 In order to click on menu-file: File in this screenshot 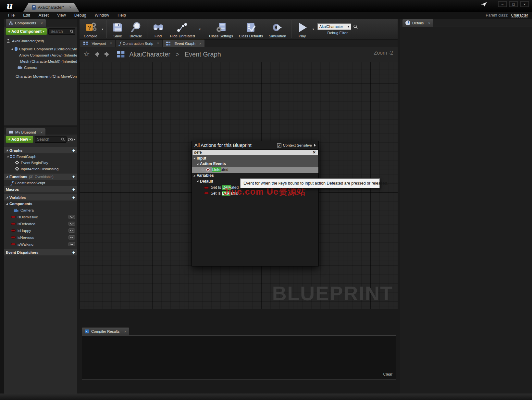, I will do `click(11, 15)`.